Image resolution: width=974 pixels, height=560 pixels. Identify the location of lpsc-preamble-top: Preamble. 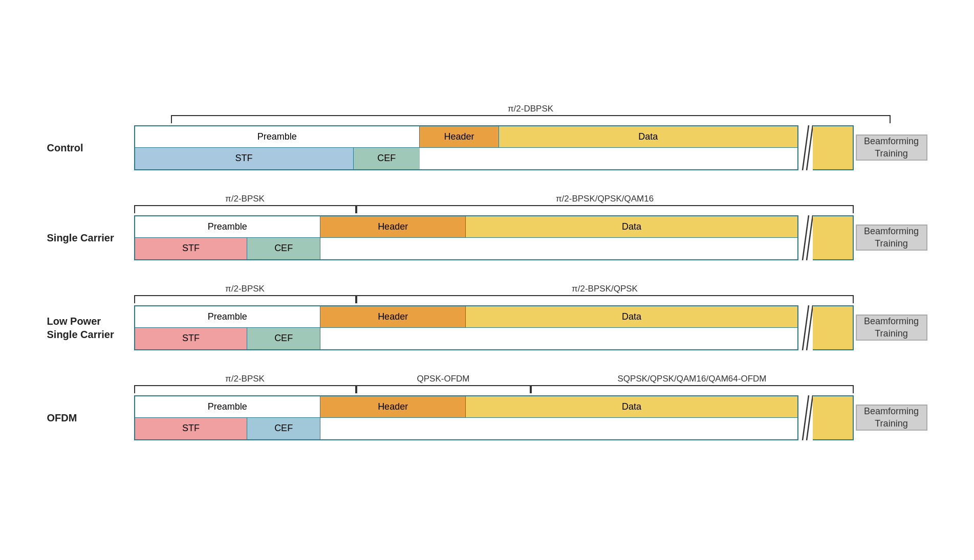
(228, 317).